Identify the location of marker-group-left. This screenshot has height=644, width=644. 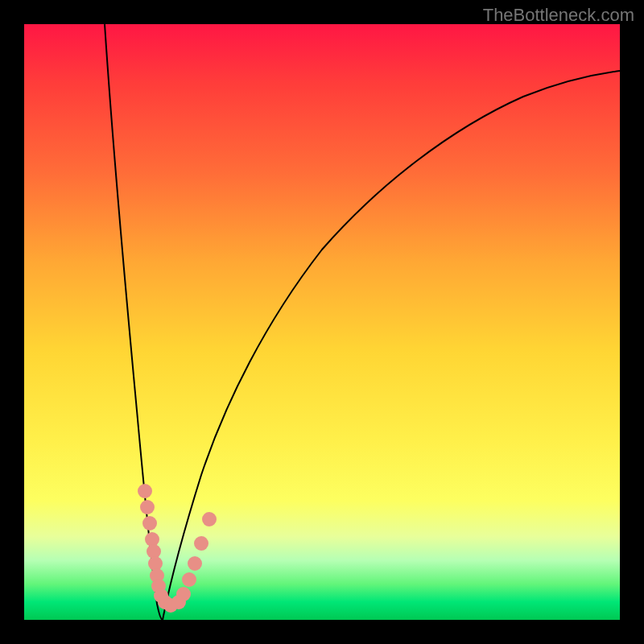
(158, 548).